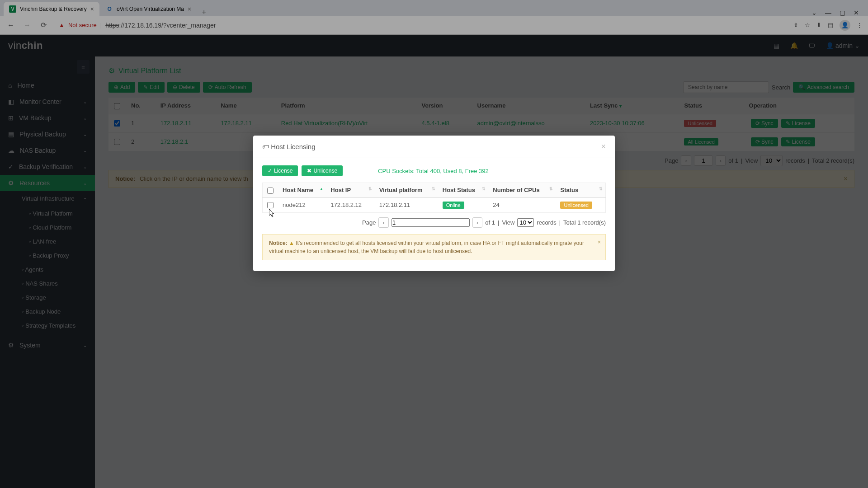 Image resolution: width=868 pixels, height=488 pixels. Describe the element at coordinates (453, 205) in the screenshot. I see `status-badge: Online` at that location.